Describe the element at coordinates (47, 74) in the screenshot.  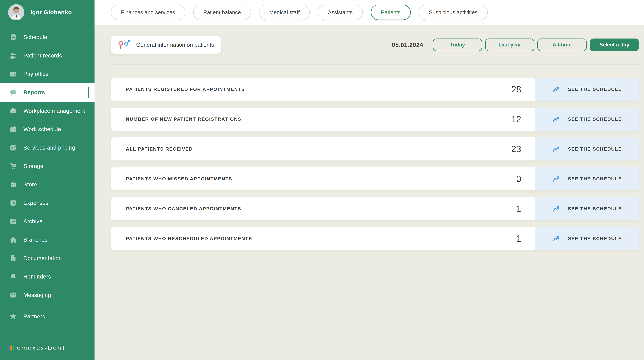
I see `sidebar-item-pay-office: Pay office` at that location.